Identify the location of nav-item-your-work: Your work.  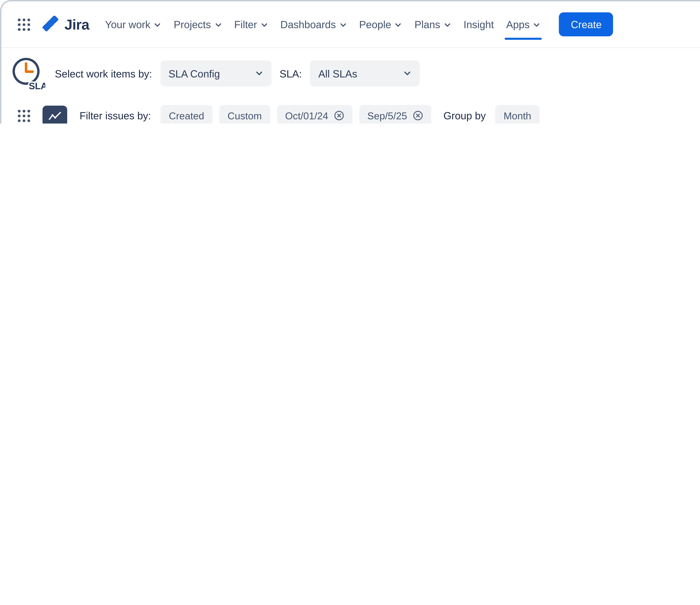
(133, 24).